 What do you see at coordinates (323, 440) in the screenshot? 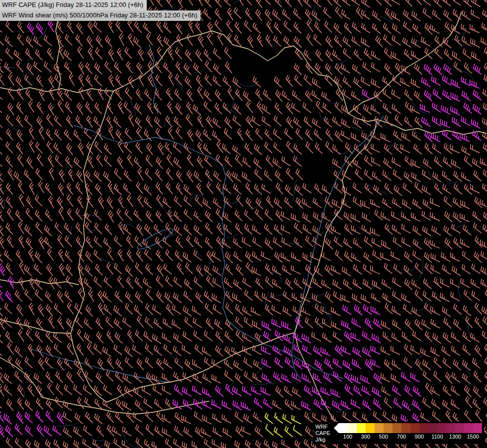
I see `legend-unit-label: J/kg` at bounding box center [323, 440].